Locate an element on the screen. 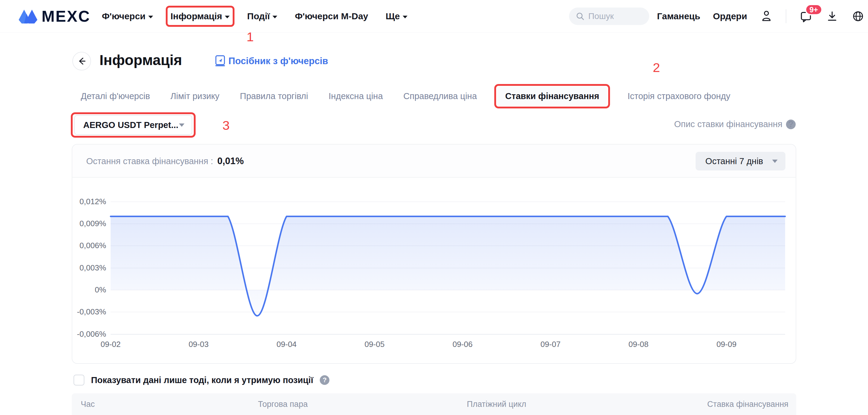 This screenshot has width=868, height=415. arrow-left-icon is located at coordinates (82, 61).